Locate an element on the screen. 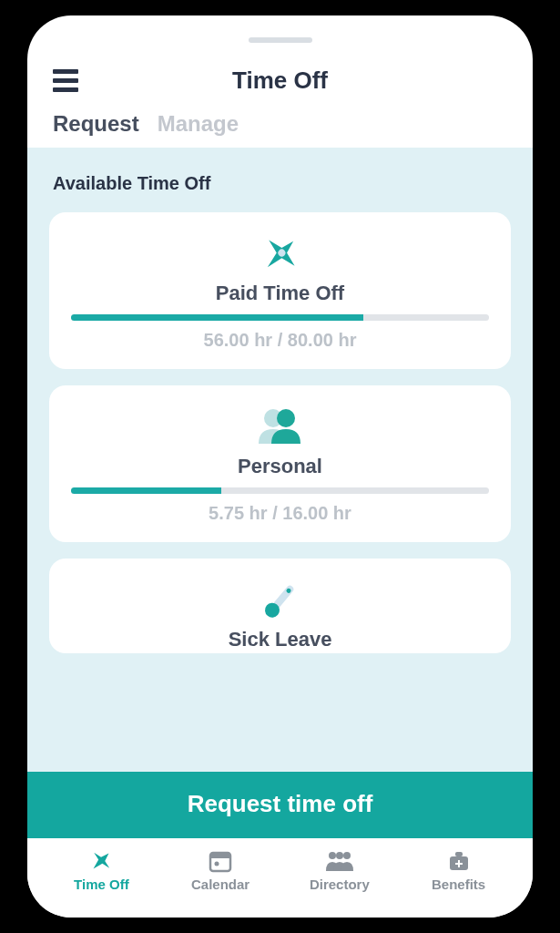  nav-benefits: Benefits is located at coordinates (459, 871).